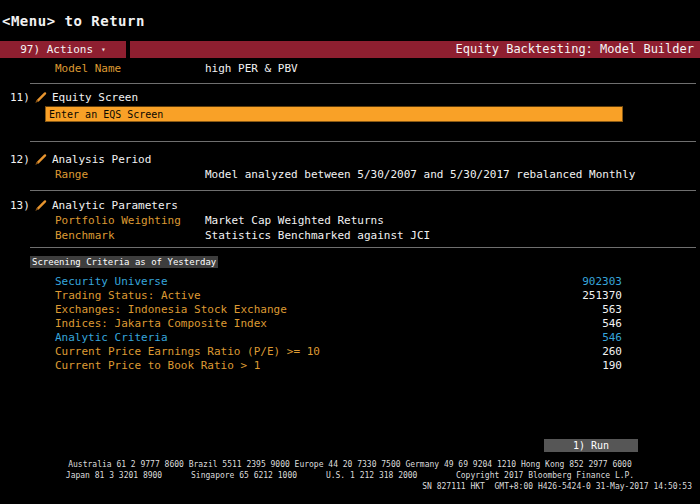 Image resolution: width=700 pixels, height=504 pixels. Describe the element at coordinates (326, 352) in the screenshot. I see `screening-row-pe-ratio: Current Price Earnings Ratio (P/E) >= 10…` at that location.